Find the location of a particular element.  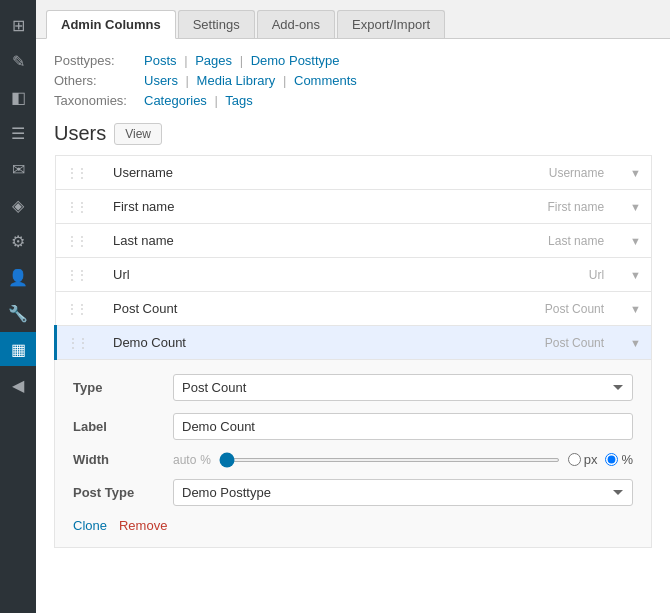

collapse-icon: ◀ is located at coordinates (18, 385).